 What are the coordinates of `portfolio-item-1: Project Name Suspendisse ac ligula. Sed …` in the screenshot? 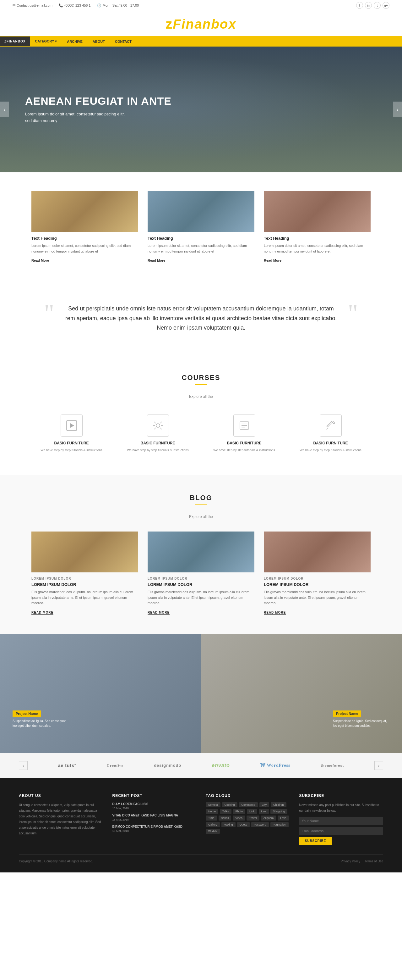 It's located at (100, 694).